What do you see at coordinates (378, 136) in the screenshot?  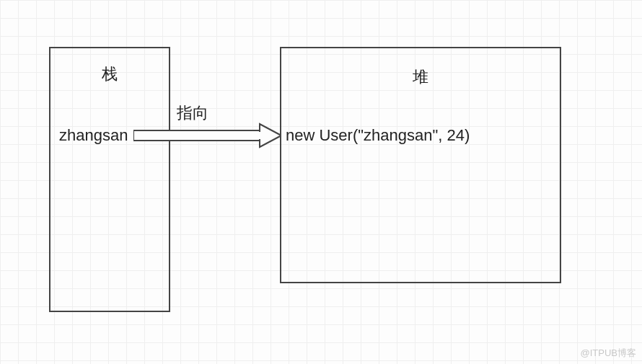 I see `heap-object: new User("zhangsan", 24)` at bounding box center [378, 136].